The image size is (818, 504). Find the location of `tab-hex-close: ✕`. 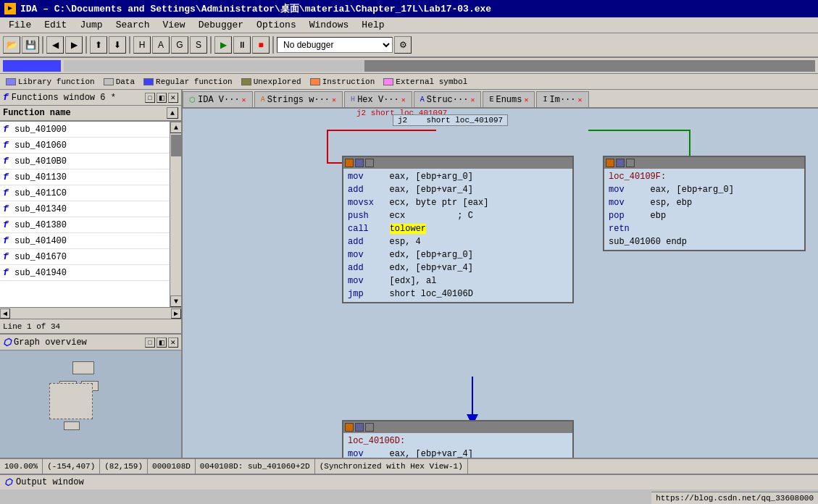

tab-hex-close: ✕ is located at coordinates (404, 100).